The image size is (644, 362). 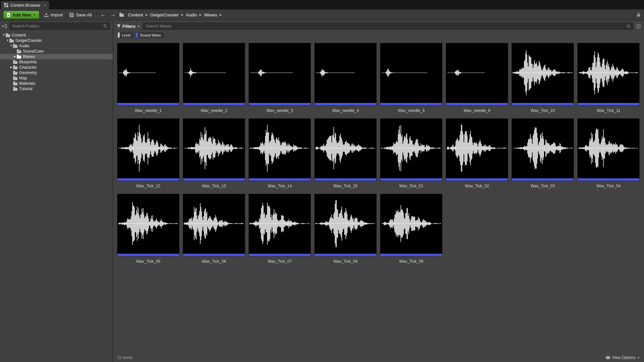 What do you see at coordinates (148, 261) in the screenshot?
I see `asset-name: Wav_Tick_05` at bounding box center [148, 261].